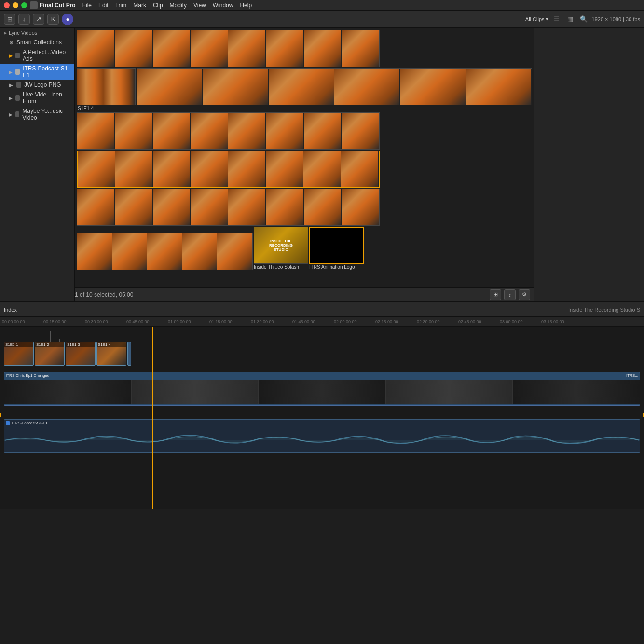  Describe the element at coordinates (11, 310) in the screenshot. I see `timeline-header-left: Index` at that location.